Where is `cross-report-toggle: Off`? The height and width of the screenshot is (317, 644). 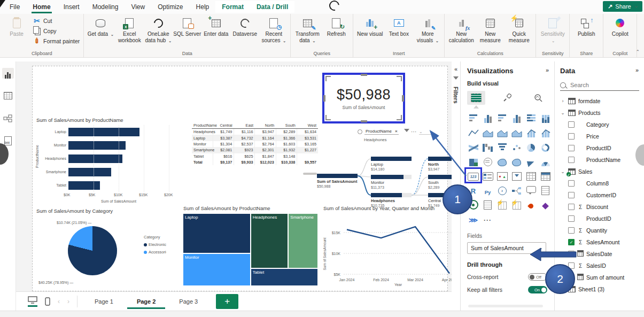 cross-report-toggle: Off is located at coordinates (538, 277).